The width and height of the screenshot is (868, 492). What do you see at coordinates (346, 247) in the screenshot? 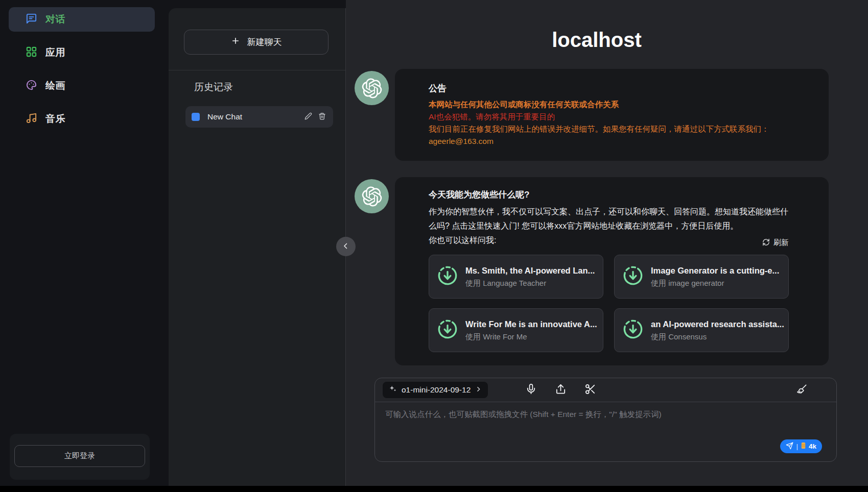
I see `collapse-panel-button` at bounding box center [346, 247].